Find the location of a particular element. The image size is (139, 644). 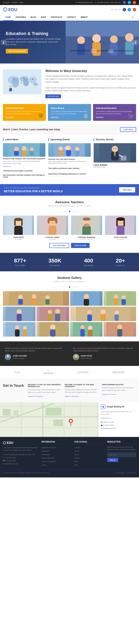

map-fax: 📠 (+1) 800 12345 is located at coordinates (119, 426).